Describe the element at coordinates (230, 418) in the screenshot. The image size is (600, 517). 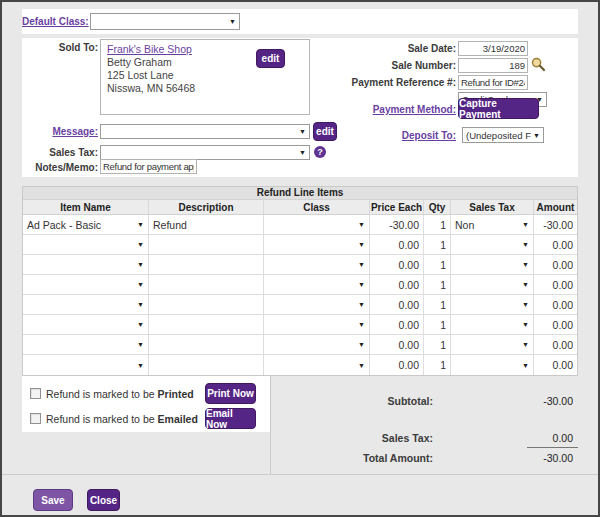
I see `email-now-button: Email Now` at that location.